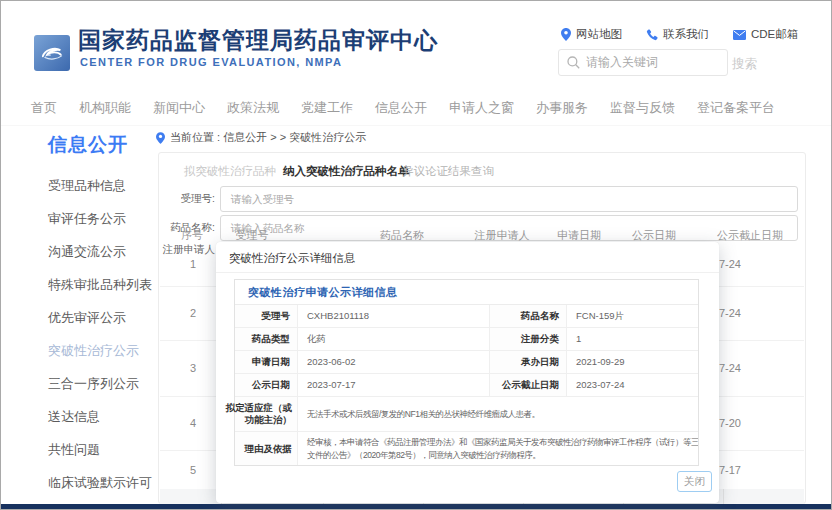 This screenshot has height=510, width=832. Describe the element at coordinates (466, 414) in the screenshot. I see `indication-row: 拟定适应症（或 功能主治） 无法手术或术后残留/复发的NF1相关的丛状神经纤维瘤…` at that location.